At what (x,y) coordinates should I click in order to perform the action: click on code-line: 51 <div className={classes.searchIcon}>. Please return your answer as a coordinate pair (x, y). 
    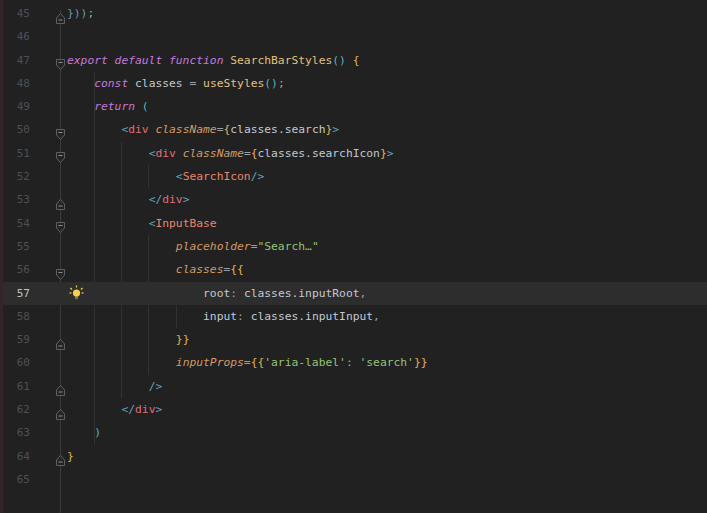
    Looking at the image, I should click on (354, 154).